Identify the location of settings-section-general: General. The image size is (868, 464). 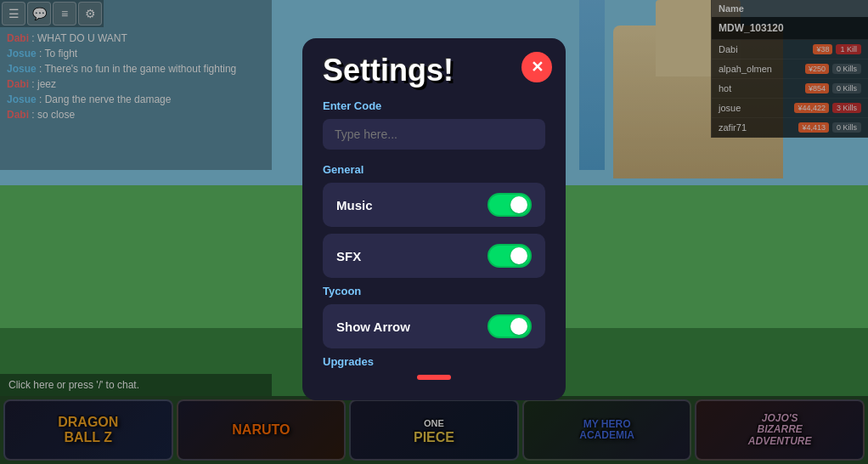
(434, 170).